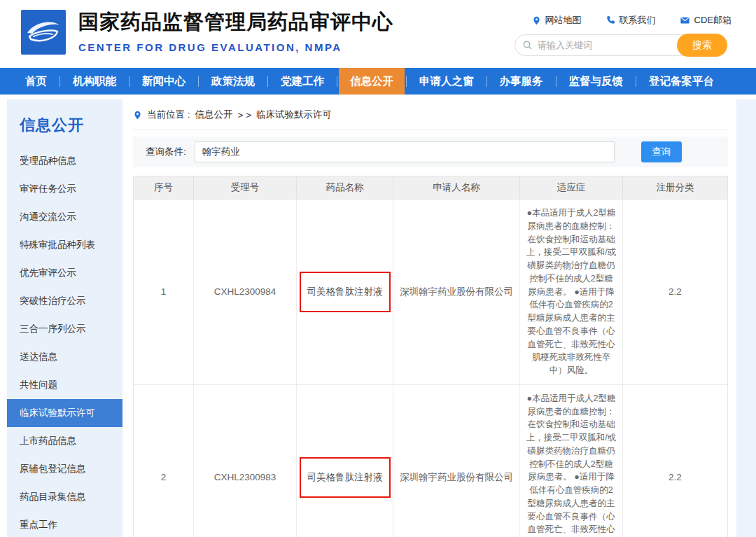  Describe the element at coordinates (164, 461) in the screenshot. I see `row-seq-cell: 2` at that location.